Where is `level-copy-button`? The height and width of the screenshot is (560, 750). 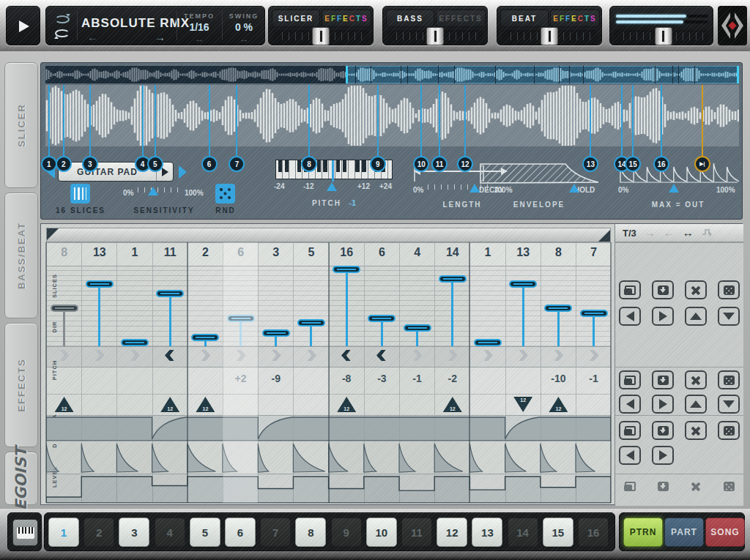
level-copy-button is located at coordinates (630, 486).